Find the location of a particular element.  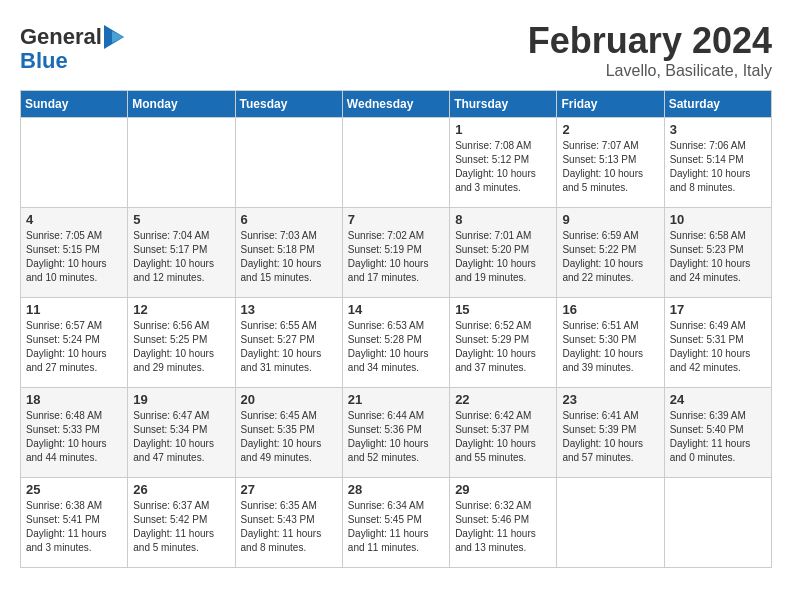

day-content: Sunrise: 6:51 AM Sunset: 5:30 PM Dayligh… is located at coordinates (610, 347).